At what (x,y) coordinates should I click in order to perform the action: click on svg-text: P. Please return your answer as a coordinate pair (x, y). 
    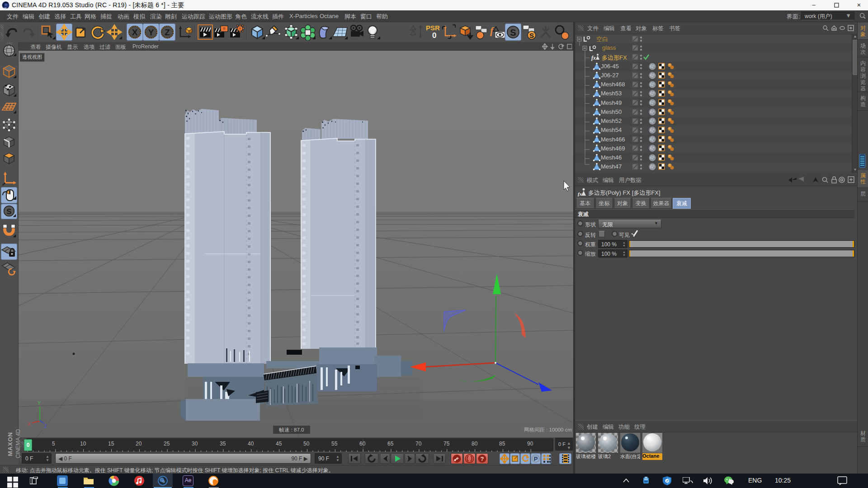
    Looking at the image, I should click on (536, 459).